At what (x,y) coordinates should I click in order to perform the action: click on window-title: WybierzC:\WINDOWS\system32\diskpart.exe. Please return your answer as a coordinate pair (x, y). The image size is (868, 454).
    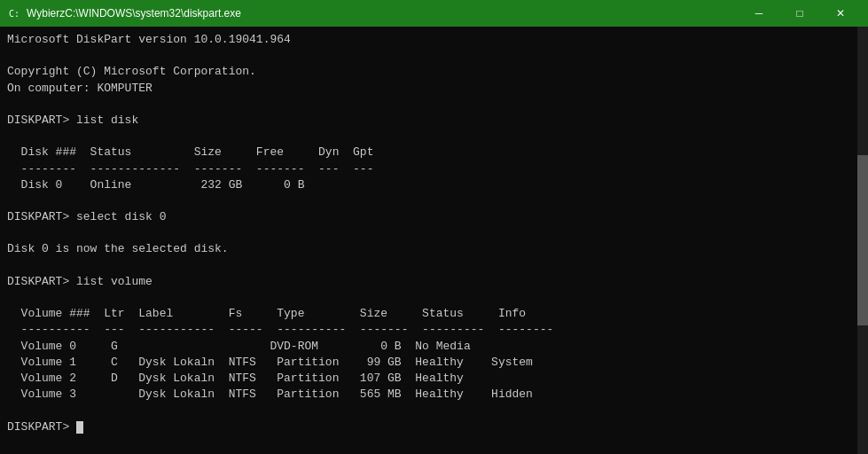
    Looking at the image, I should click on (134, 13).